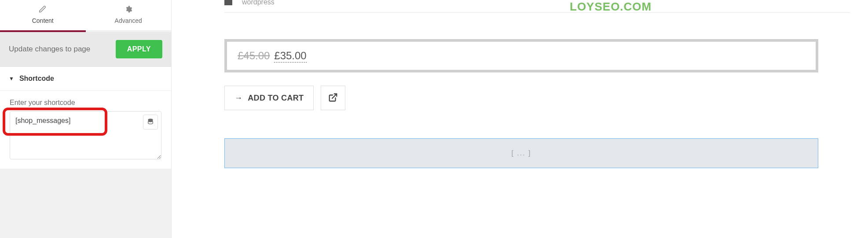 This screenshot has height=238, width=868. What do you see at coordinates (228, 3) in the screenshot?
I see `list-icon` at bounding box center [228, 3].